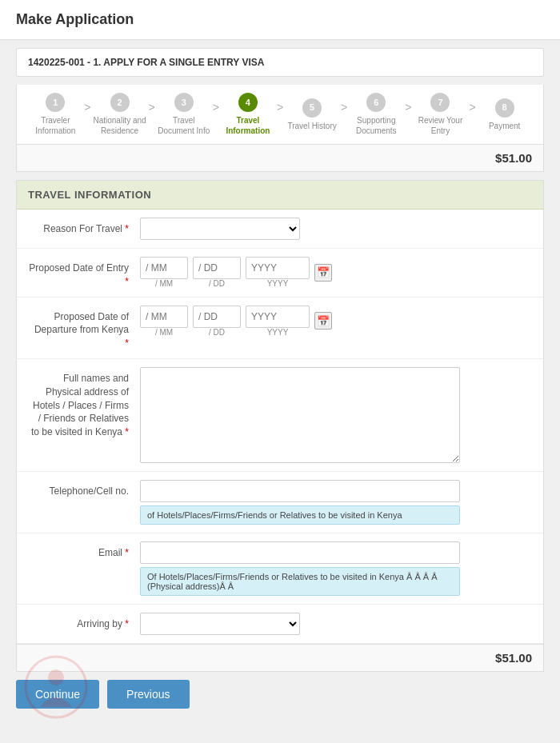 This screenshot has width=560, height=743. Describe the element at coordinates (220, 624) in the screenshot. I see `arriving-select` at that location.